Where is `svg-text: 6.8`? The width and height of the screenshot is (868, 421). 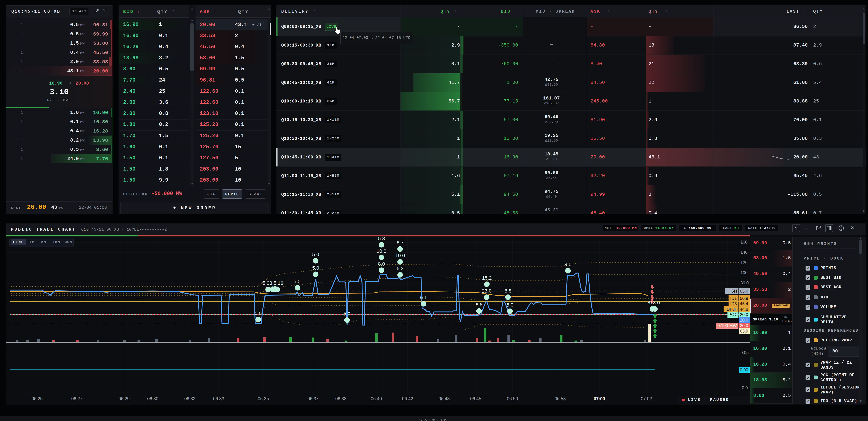
svg-text: 6.8 is located at coordinates (479, 305).